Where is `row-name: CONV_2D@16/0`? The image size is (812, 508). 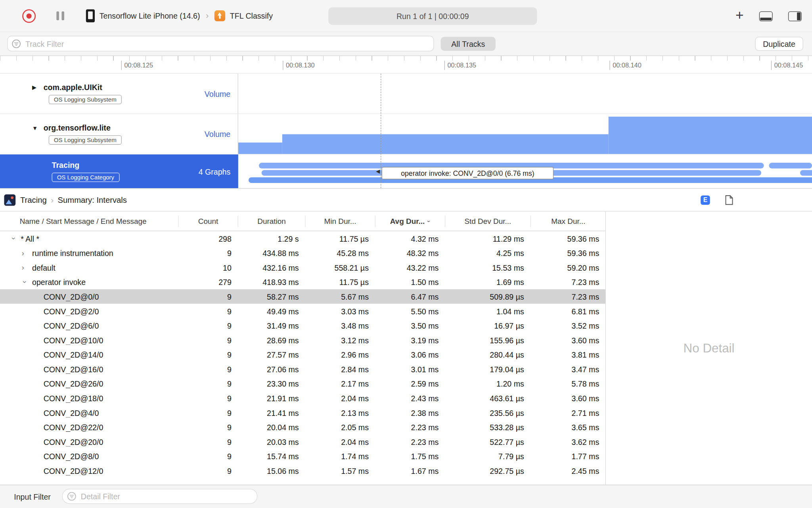 row-name: CONV_2D@16/0 is located at coordinates (74, 369).